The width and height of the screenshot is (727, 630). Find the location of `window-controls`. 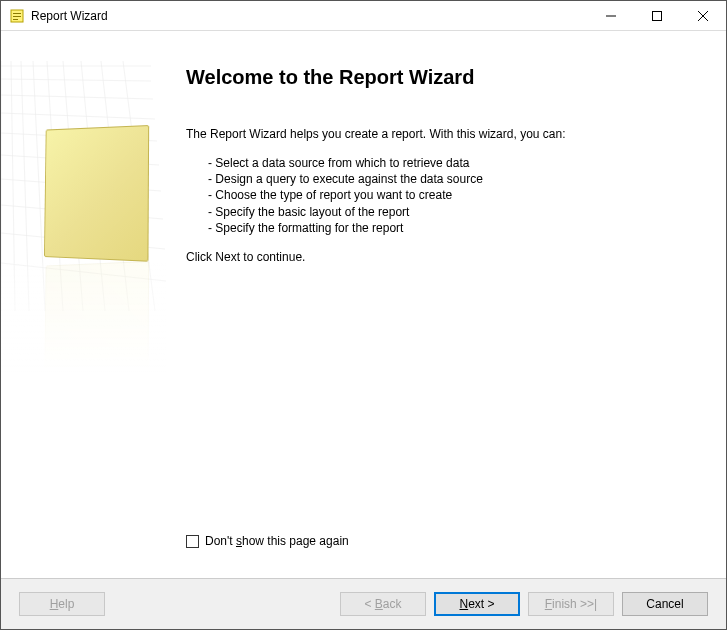

window-controls is located at coordinates (657, 16).